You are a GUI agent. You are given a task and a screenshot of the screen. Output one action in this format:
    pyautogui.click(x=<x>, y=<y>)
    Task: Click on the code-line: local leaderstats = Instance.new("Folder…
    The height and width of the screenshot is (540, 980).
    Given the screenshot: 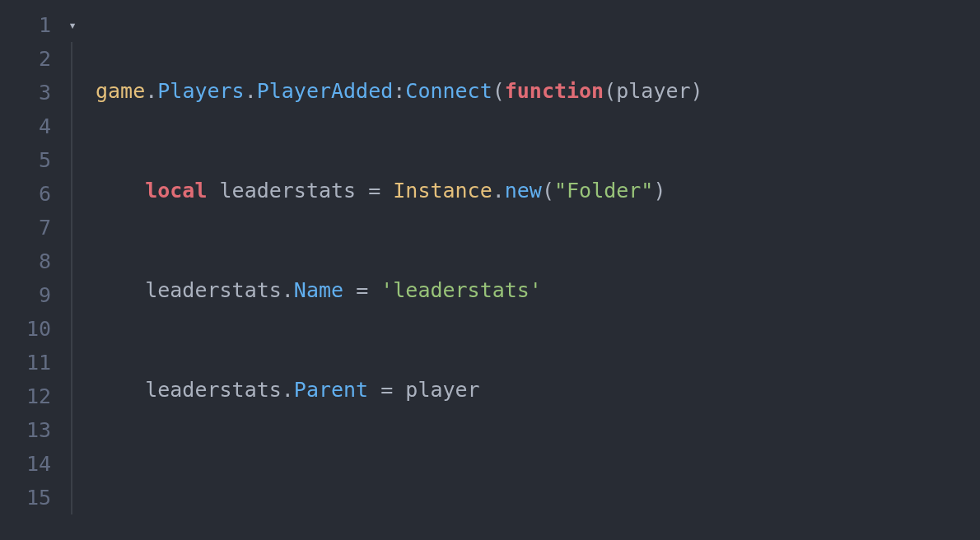 What is the action you would take?
    pyautogui.click(x=538, y=191)
    